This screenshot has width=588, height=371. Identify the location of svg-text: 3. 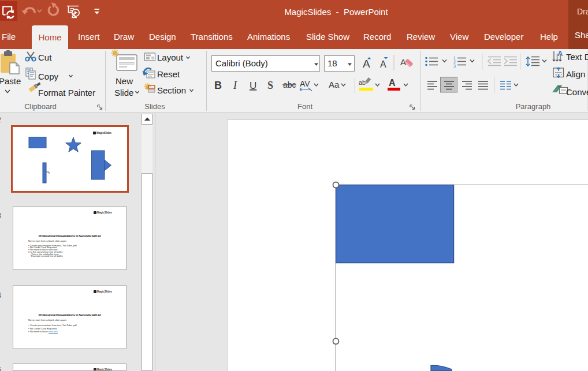
(455, 66).